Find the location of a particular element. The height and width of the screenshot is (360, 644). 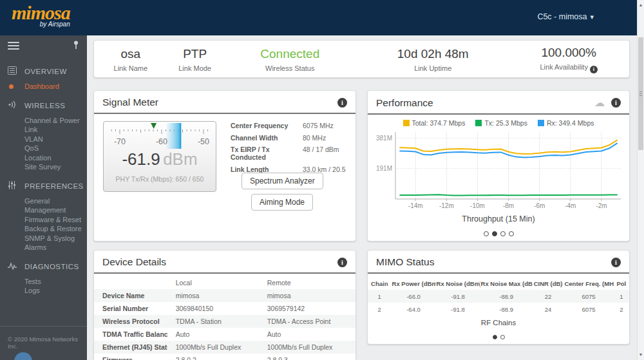

svg-text: -2m is located at coordinates (601, 206).